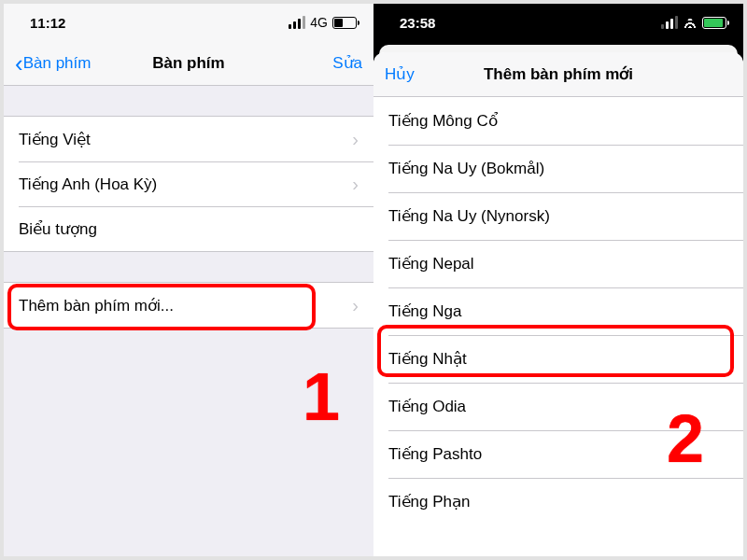 Image resolution: width=747 pixels, height=560 pixels. I want to click on battery-icon, so click(345, 22).